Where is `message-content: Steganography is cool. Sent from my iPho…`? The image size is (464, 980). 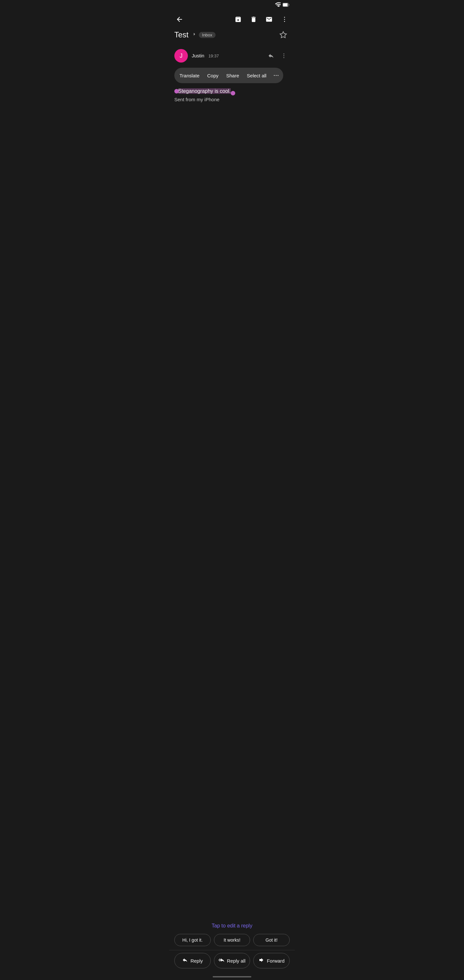
message-content: Steganography is cool. Sent from my iPho… is located at coordinates (232, 95).